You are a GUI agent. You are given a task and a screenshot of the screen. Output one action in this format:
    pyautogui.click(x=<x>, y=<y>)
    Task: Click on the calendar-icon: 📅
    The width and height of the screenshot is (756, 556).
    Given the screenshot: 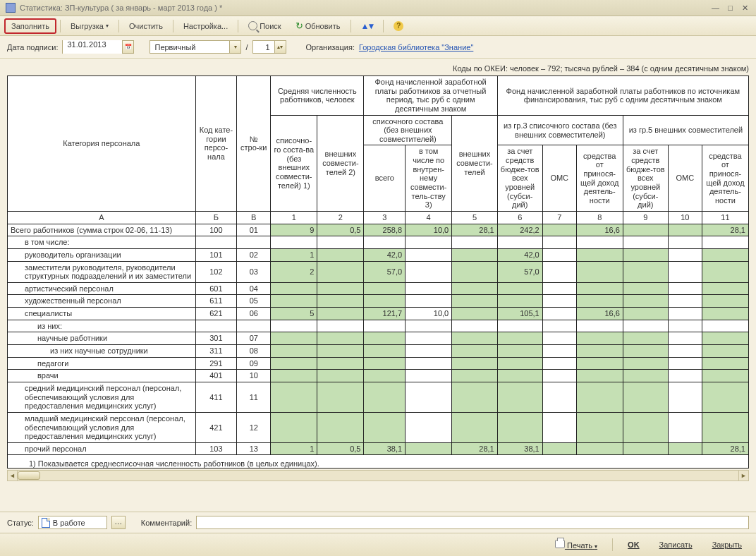 What is the action you would take?
    pyautogui.click(x=128, y=47)
    